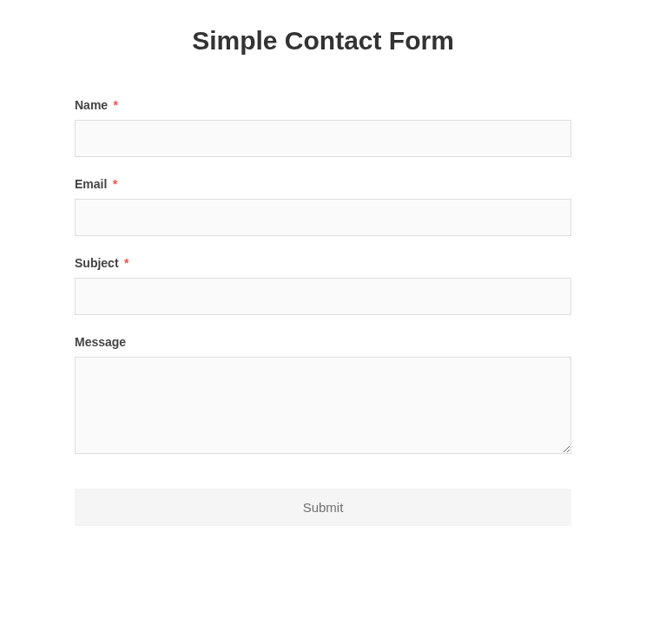 The height and width of the screenshot is (644, 646). Describe the element at coordinates (101, 342) in the screenshot. I see `message-label: Message` at that location.